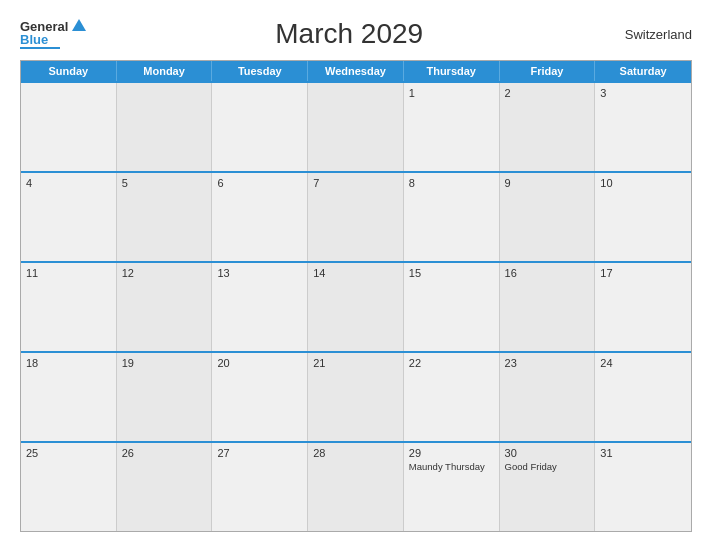  What do you see at coordinates (165, 127) in the screenshot?
I see `cell-w1-mon` at bounding box center [165, 127].